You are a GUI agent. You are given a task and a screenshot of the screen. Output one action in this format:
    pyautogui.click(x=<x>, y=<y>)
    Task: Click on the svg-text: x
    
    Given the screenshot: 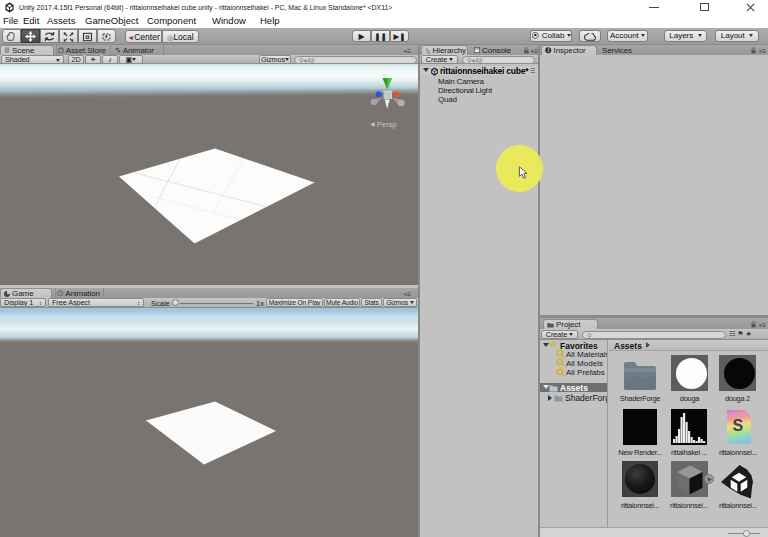 What is the action you would take?
    pyautogui.click(x=403, y=88)
    